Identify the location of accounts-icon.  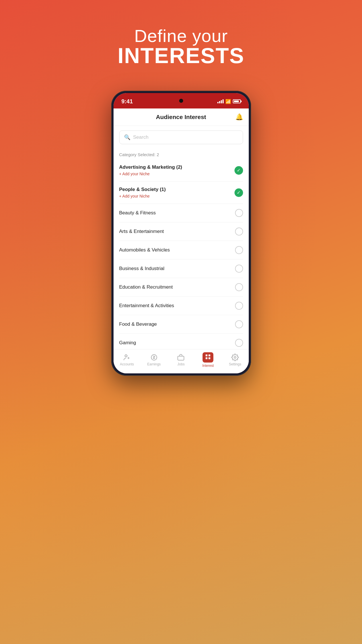
(127, 357).